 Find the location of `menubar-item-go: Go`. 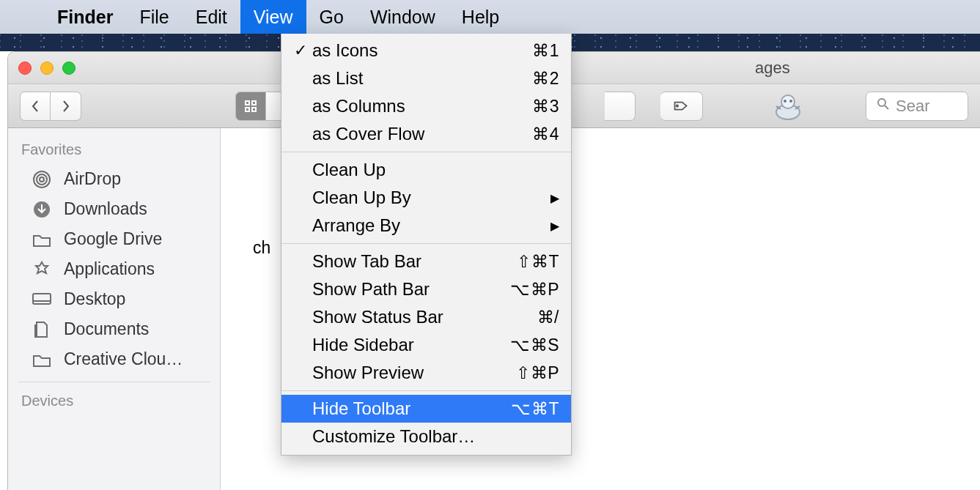

menubar-item-go: Go is located at coordinates (331, 17).